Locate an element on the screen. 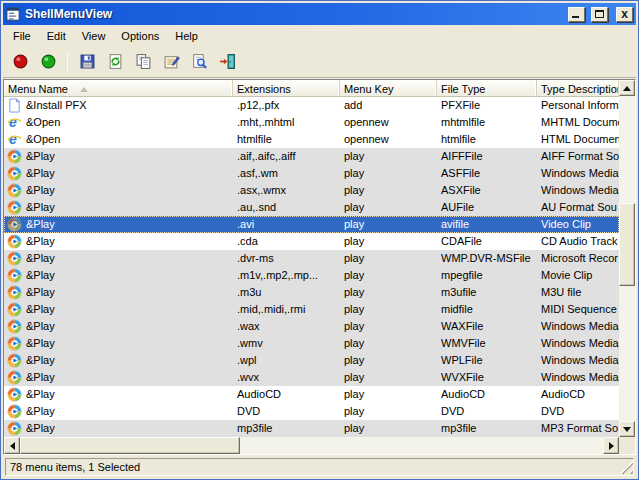 Image resolution: width=639 pixels, height=480 pixels. vertical-scrollbar is located at coordinates (627, 258).